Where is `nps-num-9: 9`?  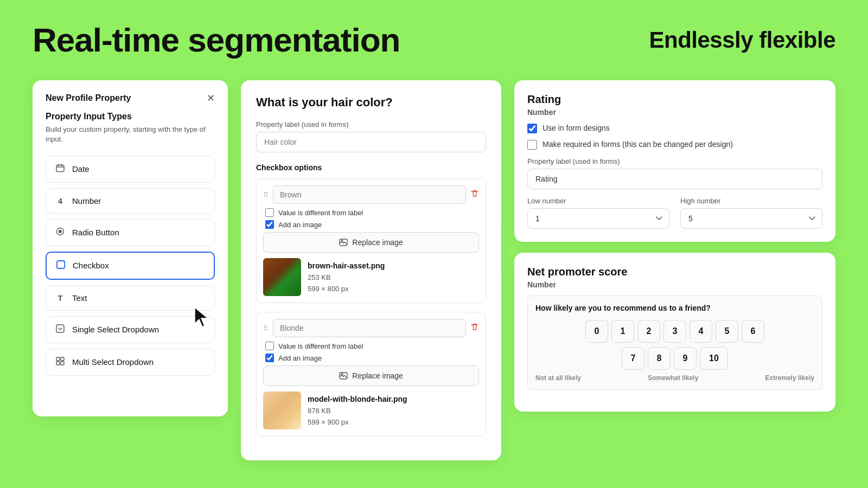
nps-num-9: 9 is located at coordinates (685, 358).